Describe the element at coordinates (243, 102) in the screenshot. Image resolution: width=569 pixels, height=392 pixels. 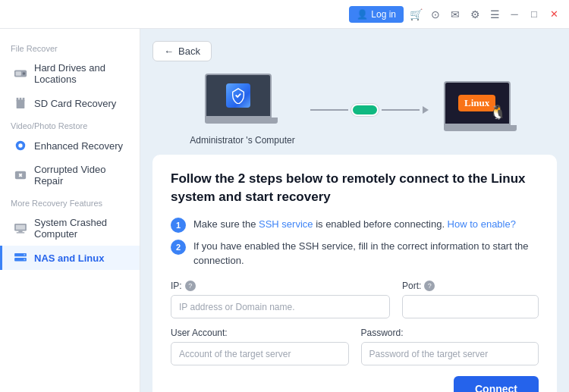
I see `admin-laptop-image` at that location.